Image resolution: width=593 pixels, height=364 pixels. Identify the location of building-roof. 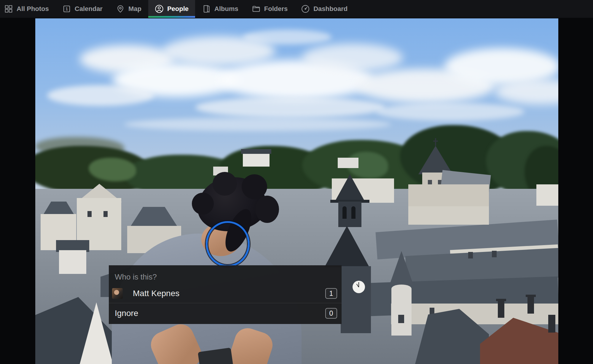
(256, 151).